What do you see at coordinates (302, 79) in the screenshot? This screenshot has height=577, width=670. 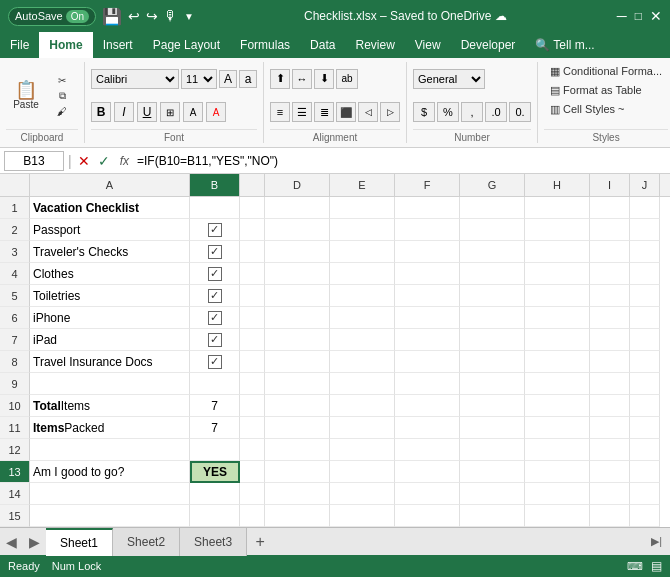 I see `align-middle-button: ↔` at bounding box center [302, 79].